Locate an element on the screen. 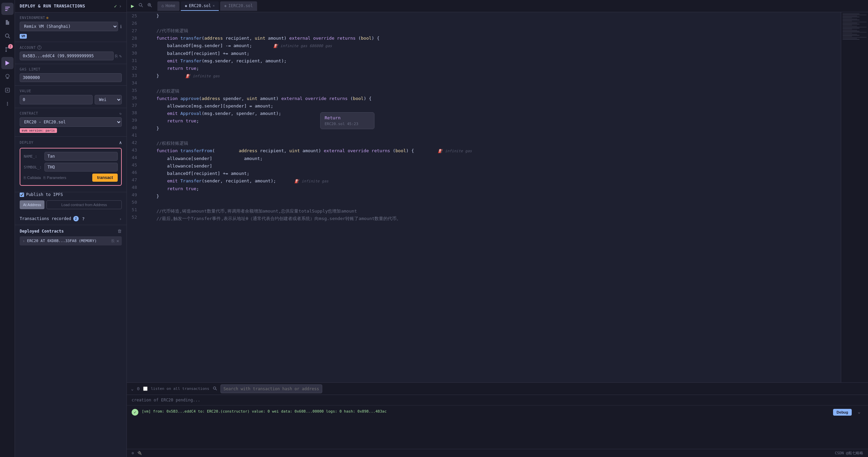 This screenshot has height=457, width=868. sidebar-icon-search is located at coordinates (7, 36).